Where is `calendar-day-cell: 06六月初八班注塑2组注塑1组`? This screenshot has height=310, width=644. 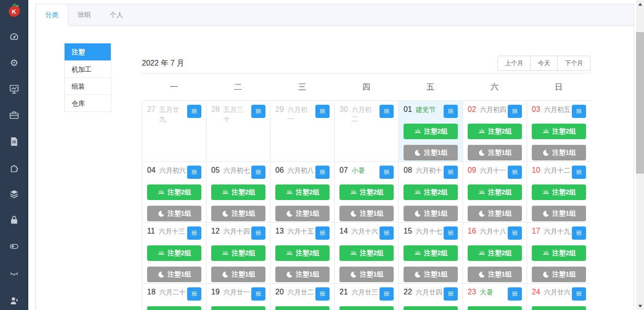 calendar-day-cell: 06六月初八班注塑2组注塑1组 is located at coordinates (303, 193).